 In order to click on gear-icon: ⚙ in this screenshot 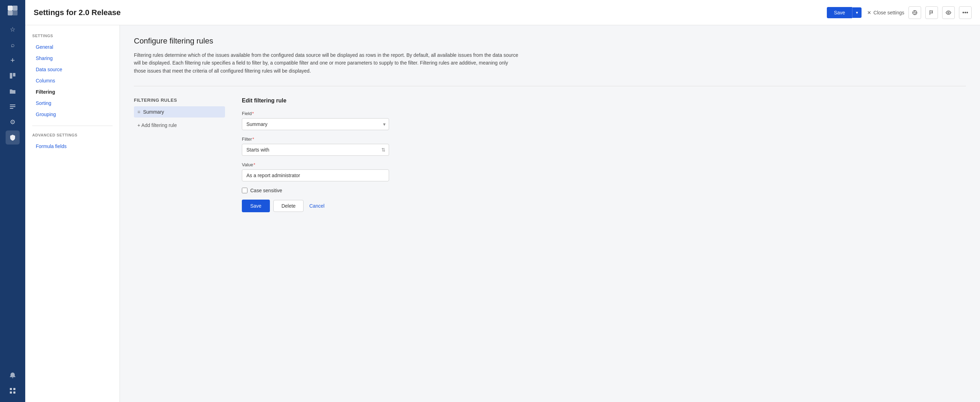, I will do `click(13, 122)`.